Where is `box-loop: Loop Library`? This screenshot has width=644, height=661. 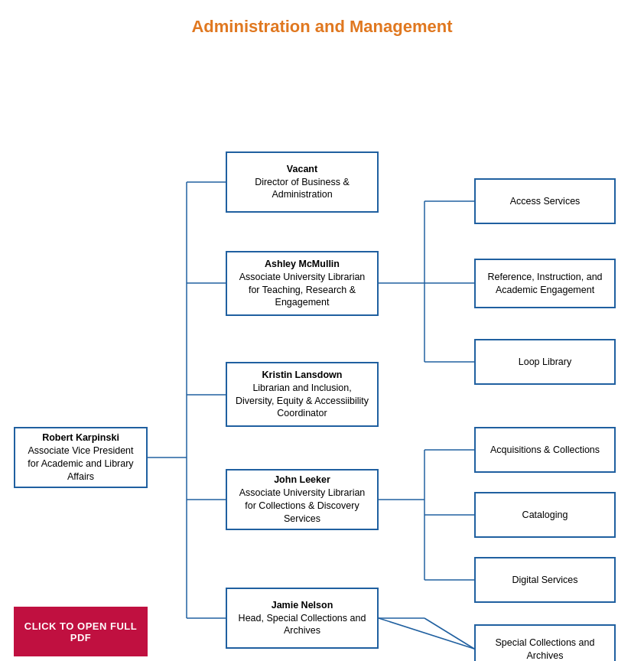
box-loop: Loop Library is located at coordinates (545, 362).